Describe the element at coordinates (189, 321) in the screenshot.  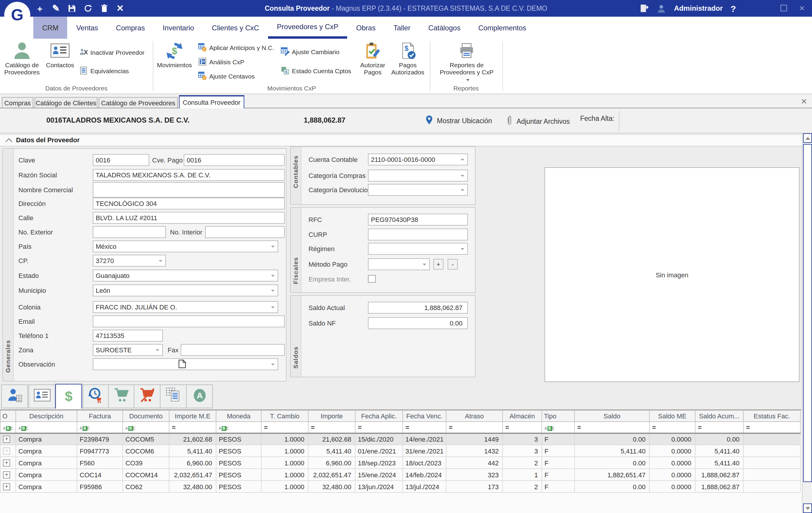
I see `email-field` at that location.